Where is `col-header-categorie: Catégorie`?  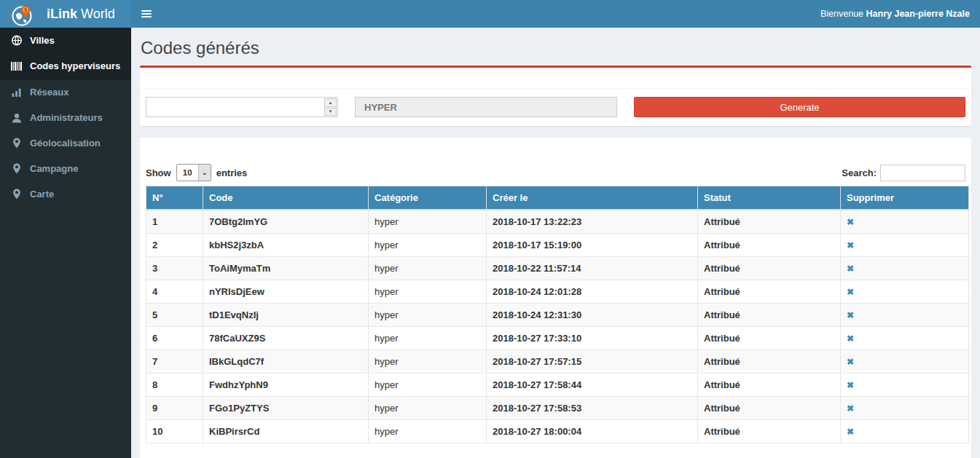 col-header-categorie: Catégorie is located at coordinates (428, 198).